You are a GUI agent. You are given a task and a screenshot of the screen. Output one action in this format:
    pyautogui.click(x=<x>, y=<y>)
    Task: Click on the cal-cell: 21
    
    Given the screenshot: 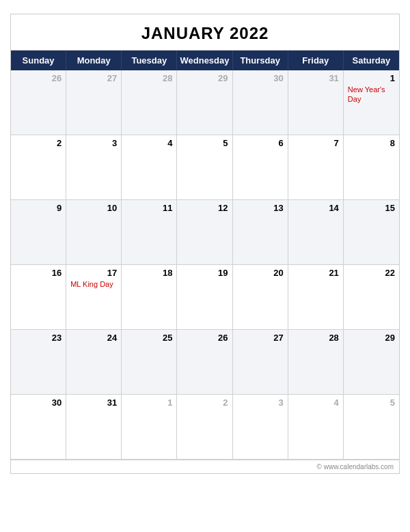 What is the action you would take?
    pyautogui.click(x=316, y=298)
    